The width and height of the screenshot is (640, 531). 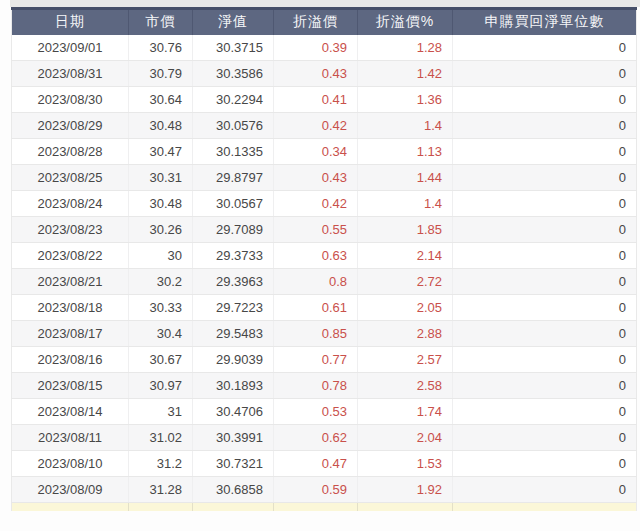 I want to click on cell-premium-pct: 2.88, so click(x=406, y=334).